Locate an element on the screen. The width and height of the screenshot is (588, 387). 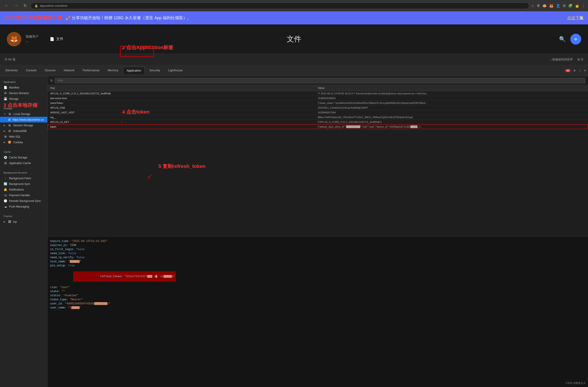
search-button: 🔍 is located at coordinates (562, 39).